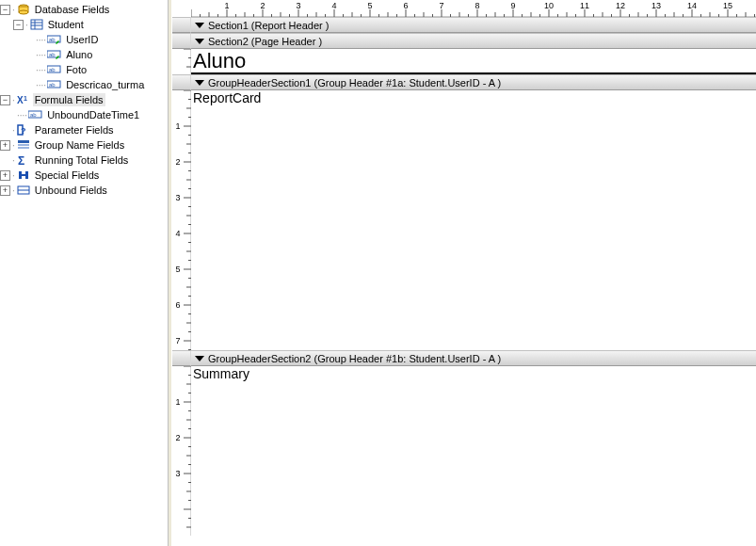 Image resolution: width=756 pixels, height=546 pixels. Describe the element at coordinates (177, 341) in the screenshot. I see `svg-text: 7` at that location.